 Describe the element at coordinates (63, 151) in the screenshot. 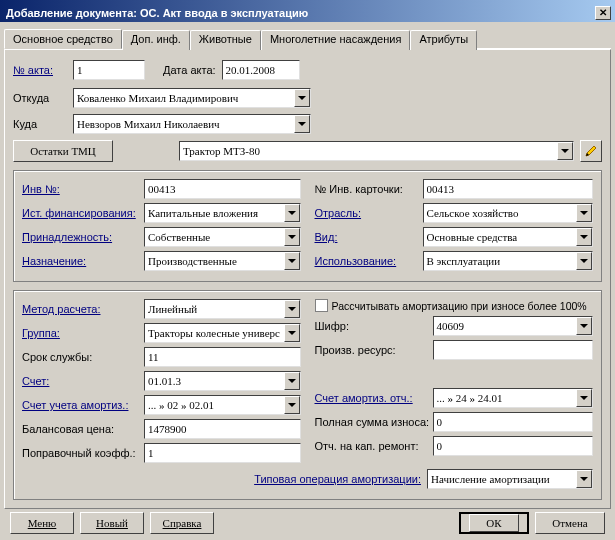

I see `remains-button: Остатки ТМЦ` at that location.